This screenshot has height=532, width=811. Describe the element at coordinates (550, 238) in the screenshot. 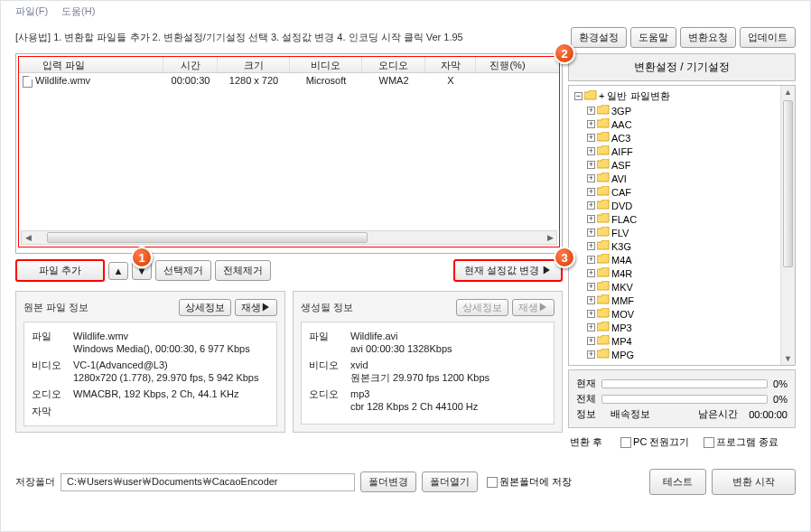

I see `scroll-right-icon: ▶` at that location.